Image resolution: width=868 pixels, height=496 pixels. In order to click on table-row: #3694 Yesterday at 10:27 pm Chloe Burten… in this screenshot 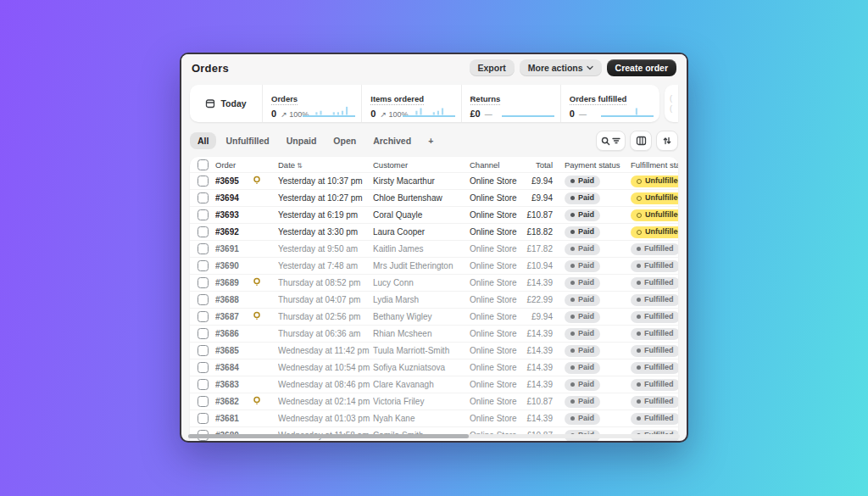, I will do `click(434, 198)`.